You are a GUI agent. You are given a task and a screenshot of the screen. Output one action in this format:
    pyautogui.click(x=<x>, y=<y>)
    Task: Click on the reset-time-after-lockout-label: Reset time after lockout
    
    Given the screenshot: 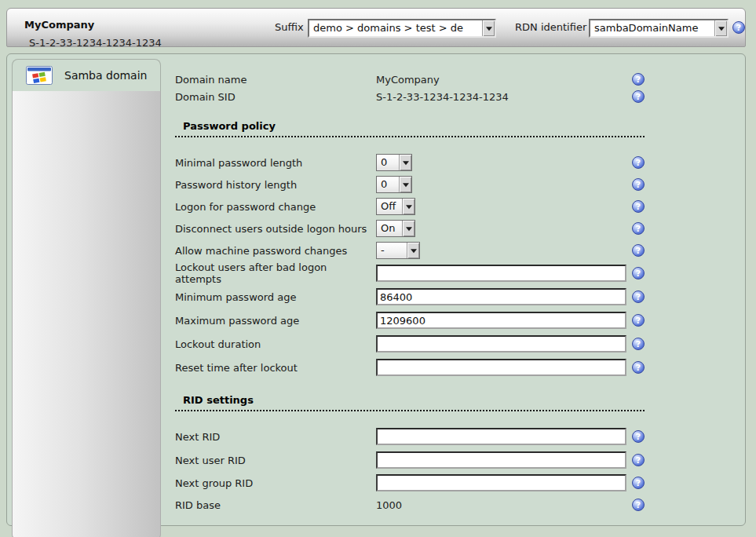 What is the action you would take?
    pyautogui.click(x=276, y=367)
    